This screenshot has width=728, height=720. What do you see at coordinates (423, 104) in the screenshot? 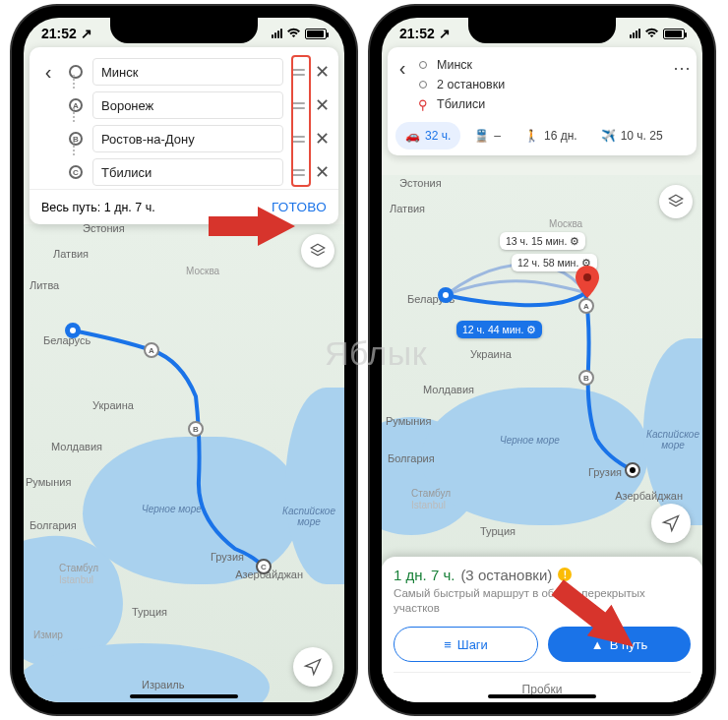
I see `destination-pin-icon: ⚲` at bounding box center [423, 104].